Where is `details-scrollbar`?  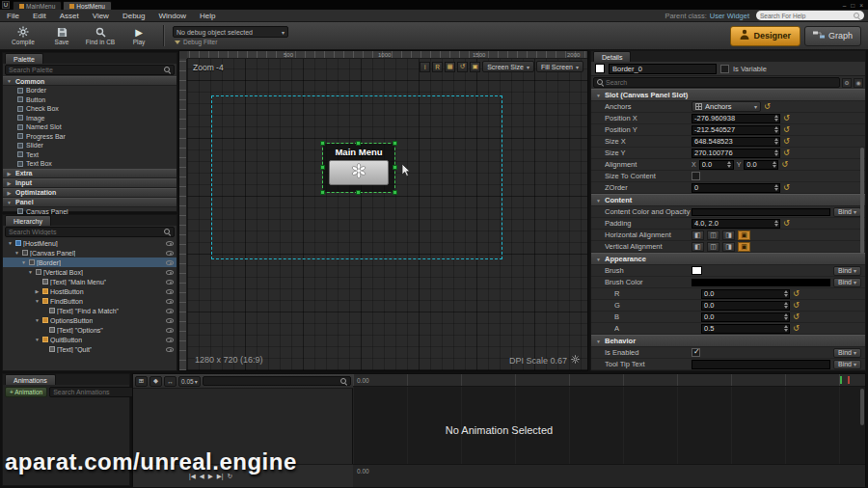 details-scrollbar is located at coordinates (862, 201).